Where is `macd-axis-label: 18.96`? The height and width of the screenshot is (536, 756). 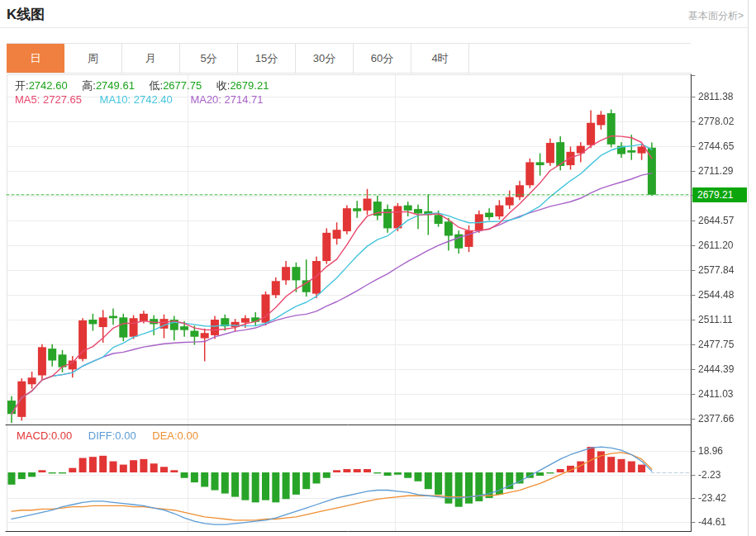 macd-axis-label: 18.96 is located at coordinates (711, 451).